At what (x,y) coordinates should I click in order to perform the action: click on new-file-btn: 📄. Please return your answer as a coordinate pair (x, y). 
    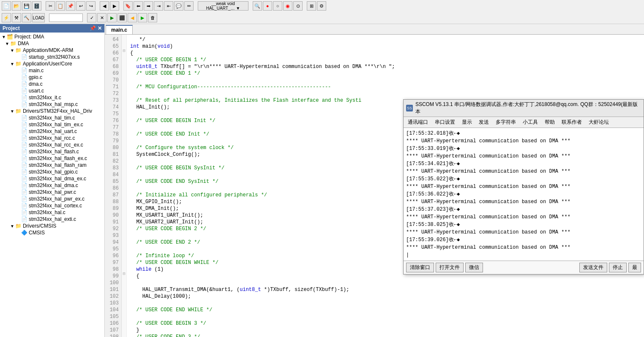
    Looking at the image, I should click on (6, 6).